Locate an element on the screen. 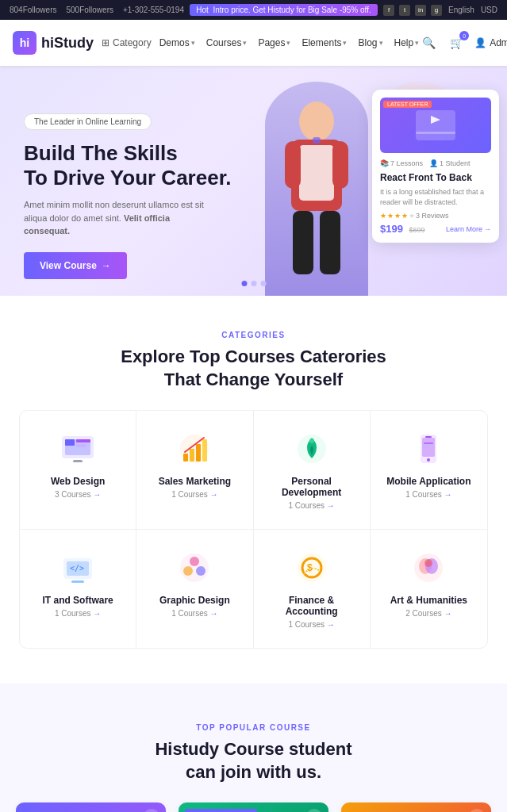  price-info: $199 $699 is located at coordinates (403, 228).